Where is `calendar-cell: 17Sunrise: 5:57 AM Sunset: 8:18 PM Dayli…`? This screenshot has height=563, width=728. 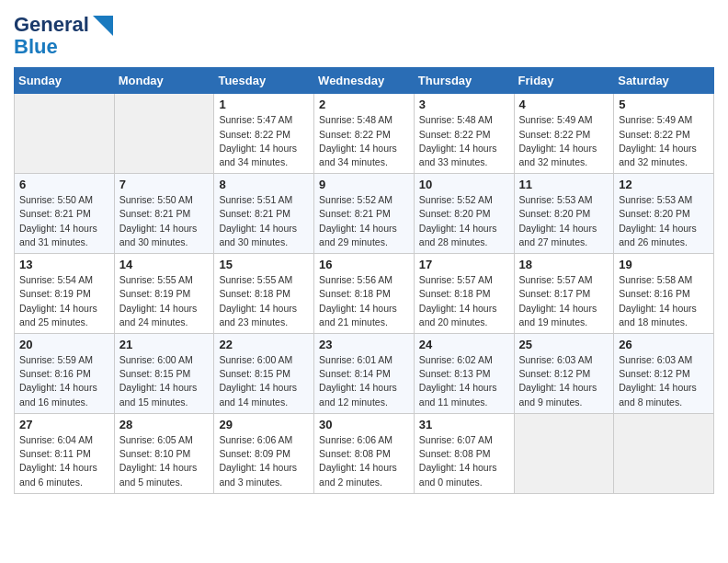
calendar-cell: 17Sunrise: 5:57 AM Sunset: 8:18 PM Dayli… is located at coordinates (463, 294).